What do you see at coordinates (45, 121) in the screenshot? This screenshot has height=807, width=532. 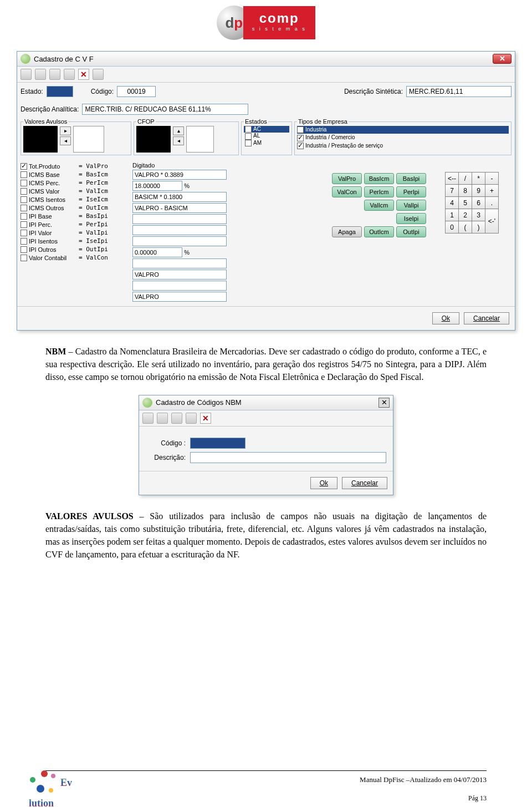 I see `legend-valores: Valores Avulsos` at bounding box center [45, 121].